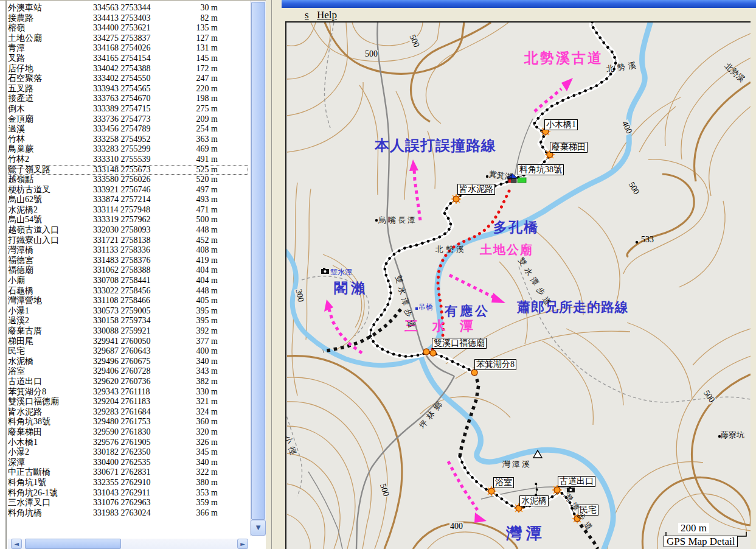 The width and height of the screenshot is (756, 549). Describe the element at coordinates (128, 18) in the screenshot. I see `waypoint-row: 接農路 334413 2753403 82 m` at that location.